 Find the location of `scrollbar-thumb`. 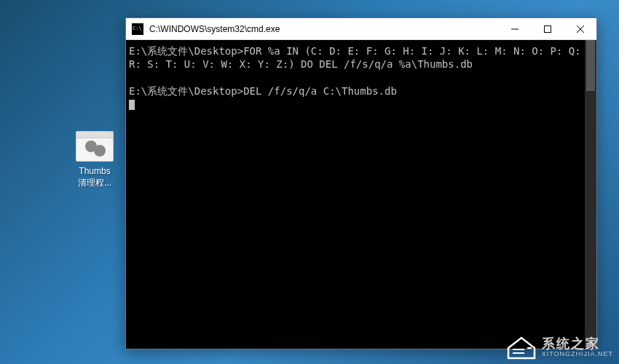

scrollbar-thumb is located at coordinates (591, 66).